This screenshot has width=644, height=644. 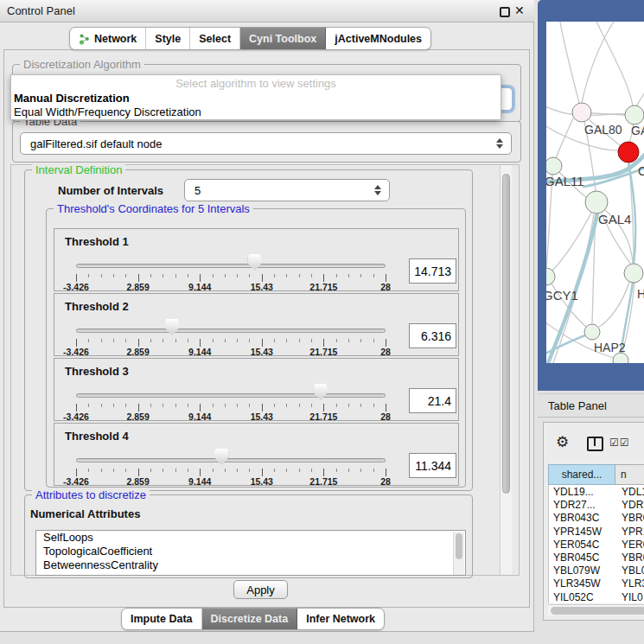 I want to click on network-node-node-right-h, so click(x=634, y=273).